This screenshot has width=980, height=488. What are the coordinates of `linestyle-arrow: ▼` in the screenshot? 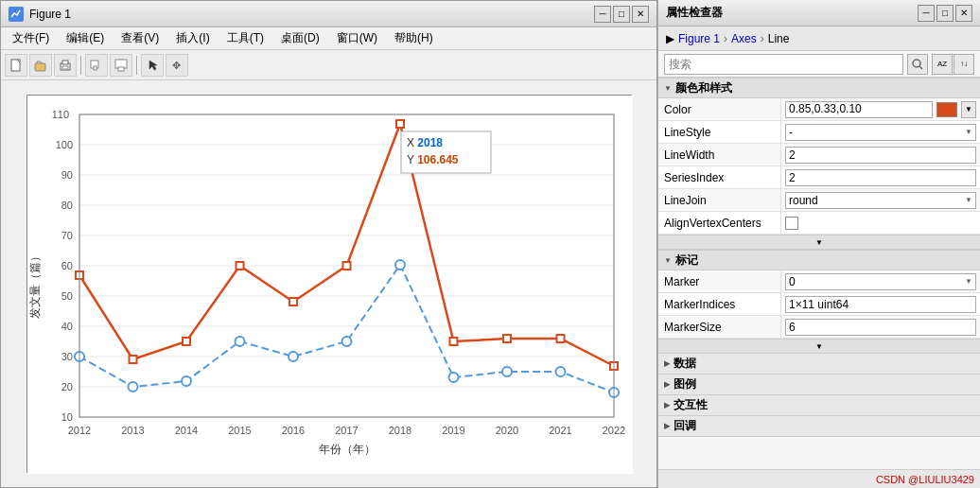 It's located at (969, 132).